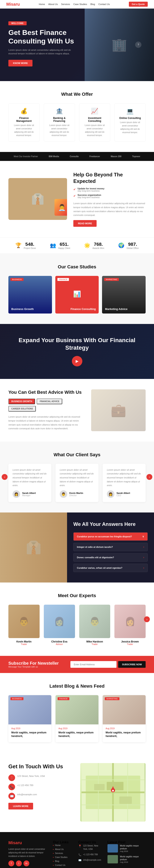 The height and width of the screenshot is (868, 154). I want to click on faq-question-3: Curabitur varius, orhan sit amet egestas…, so click(111, 568).